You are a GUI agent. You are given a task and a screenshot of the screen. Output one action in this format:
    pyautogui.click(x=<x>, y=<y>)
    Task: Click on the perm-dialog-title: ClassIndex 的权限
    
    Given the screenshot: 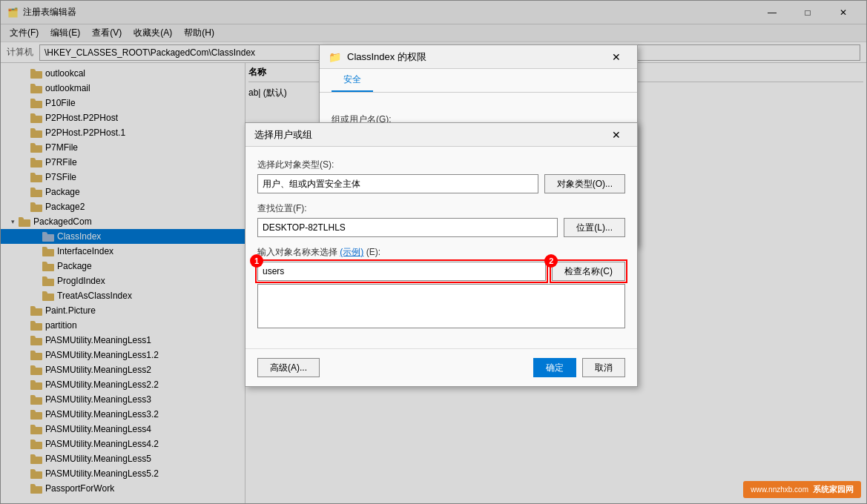 What is the action you would take?
    pyautogui.click(x=476, y=57)
    